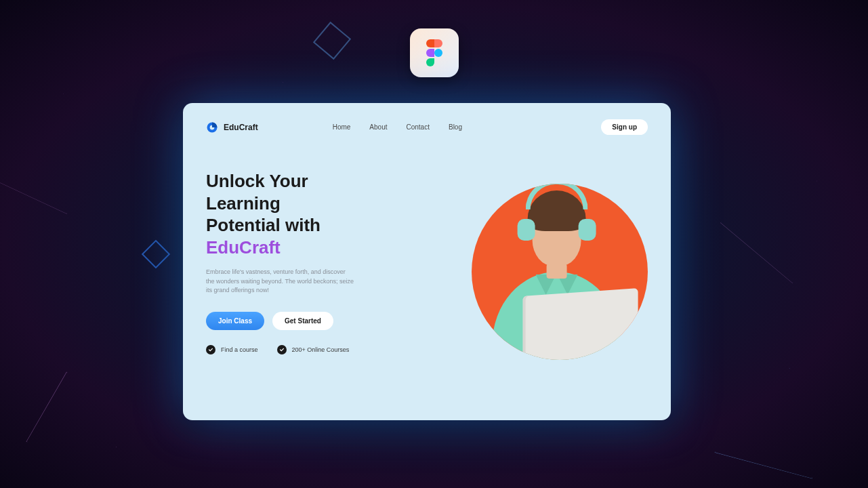 The image size is (868, 488). I want to click on hero-circle, so click(560, 272).